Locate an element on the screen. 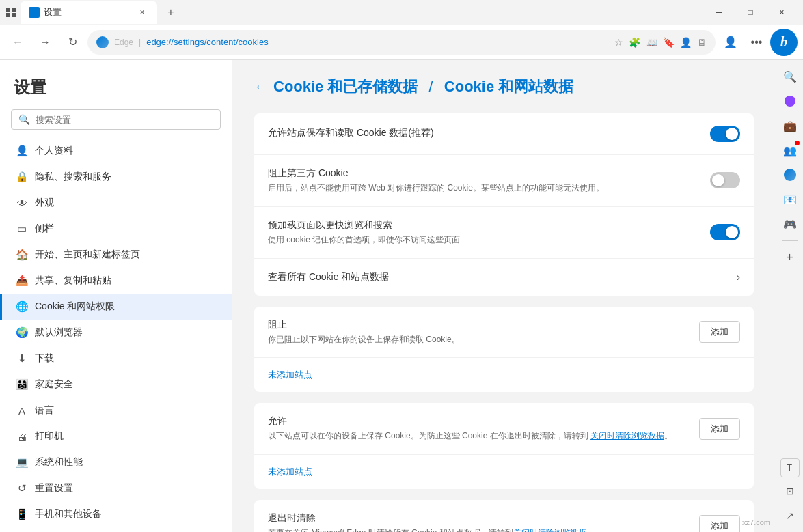 This screenshot has width=803, height=532. sidebar-item-8: ⬇下载 is located at coordinates (116, 359).